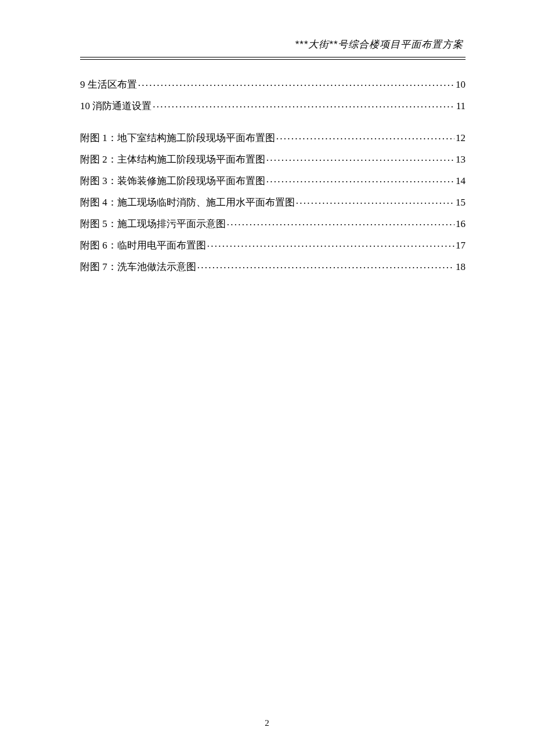 Image resolution: width=534 pixels, height=756 pixels. I want to click on toc-section-gap, so click(273, 126).